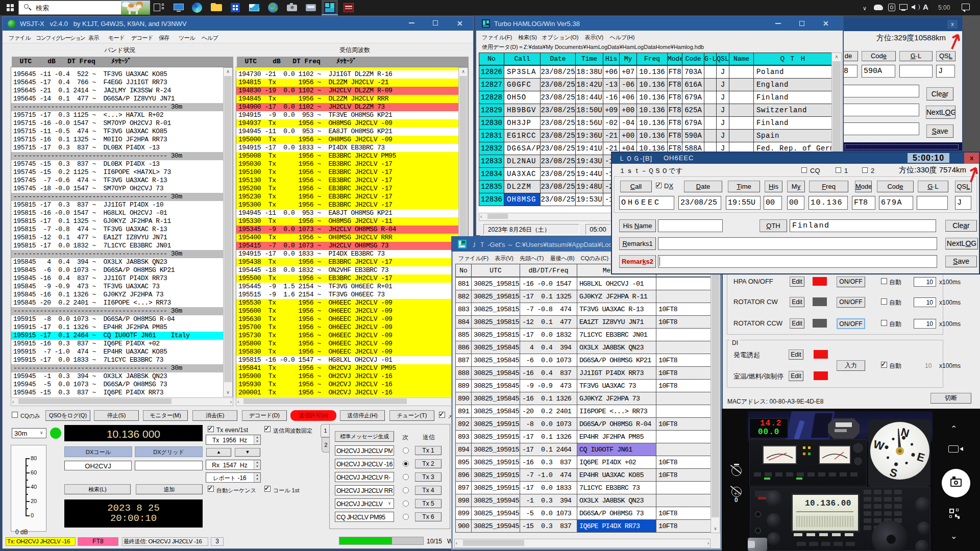  Describe the element at coordinates (879, 445) in the screenshot. I see `svg-text: W` at that location.